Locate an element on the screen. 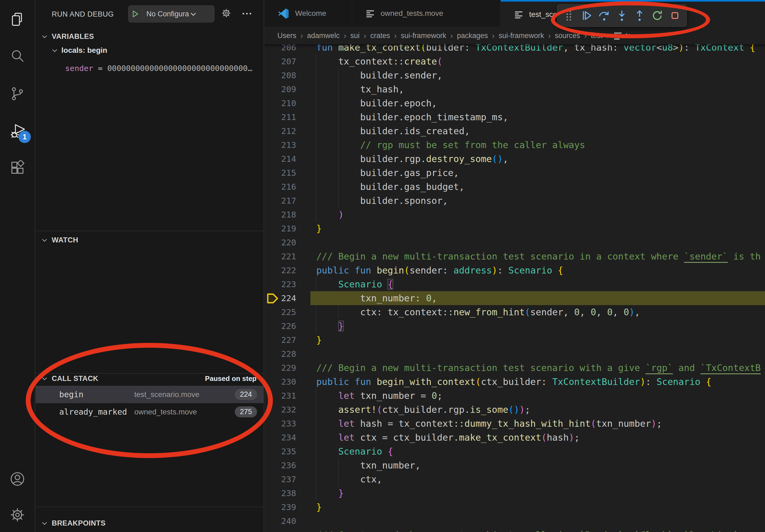 Image resolution: width=765 pixels, height=532 pixels. code-line-241: 241/// Creates and shares system objects… is located at coordinates (515, 530).